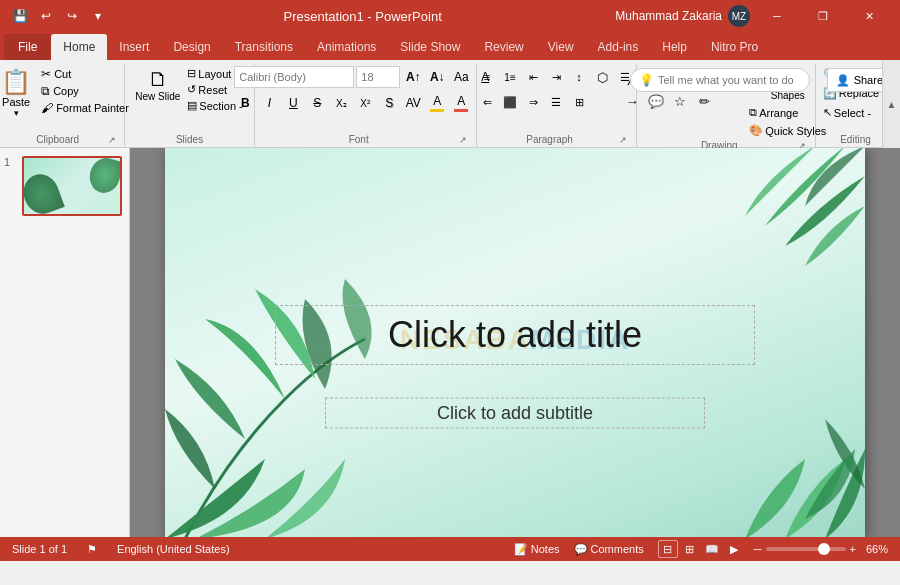  Describe the element at coordinates (690, 549) in the screenshot. I see `slide-sorter-button: ⊞` at that location.